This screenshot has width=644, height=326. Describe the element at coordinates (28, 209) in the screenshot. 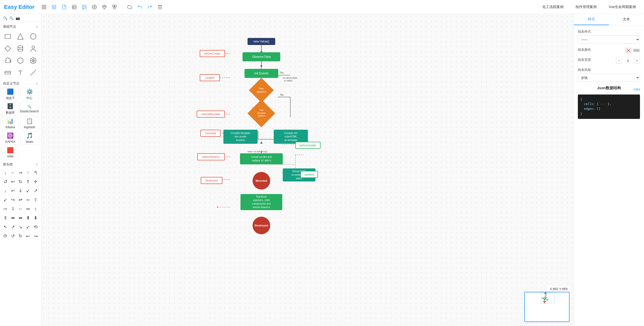

I see `arrow-lr-dbl: ⇔` at that location.